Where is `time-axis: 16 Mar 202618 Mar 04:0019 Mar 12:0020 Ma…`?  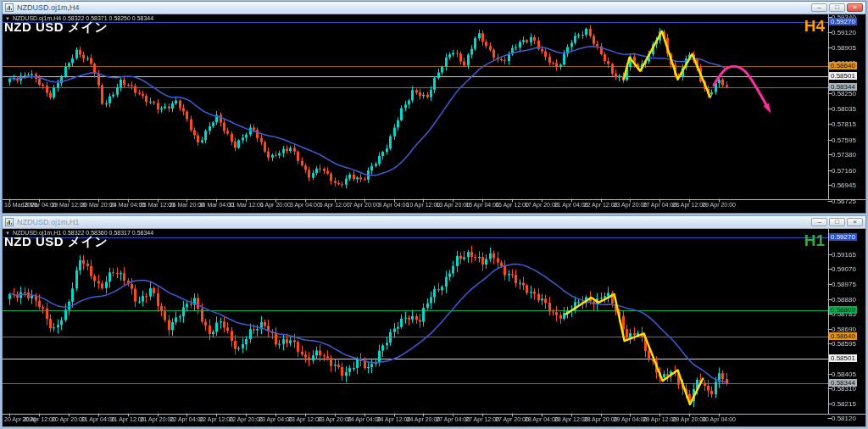
time-axis: 16 Mar 202618 Mar 04:0019 Mar 12:0020 Ma… is located at coordinates (415, 207).